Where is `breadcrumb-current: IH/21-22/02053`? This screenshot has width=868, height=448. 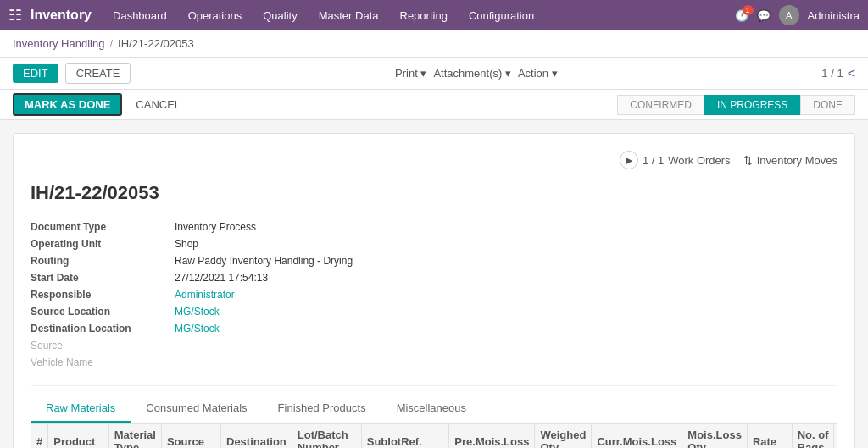 breadcrumb-current: IH/21-22/02053 is located at coordinates (156, 44).